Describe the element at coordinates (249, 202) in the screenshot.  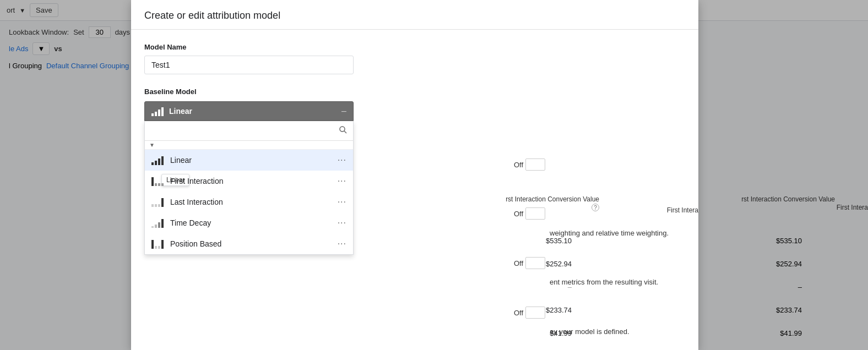
I see `dropdown-item-last-interaction: Last Interaction ···` at that location.